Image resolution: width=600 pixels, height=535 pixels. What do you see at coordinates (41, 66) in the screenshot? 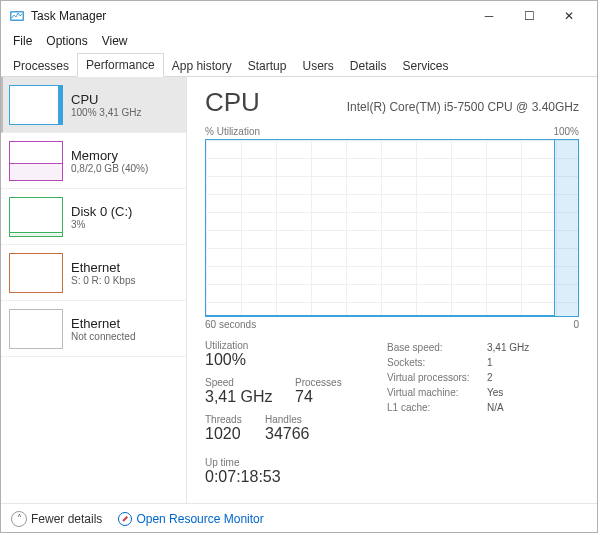
I see `tab-processes: Processes` at bounding box center [41, 66].